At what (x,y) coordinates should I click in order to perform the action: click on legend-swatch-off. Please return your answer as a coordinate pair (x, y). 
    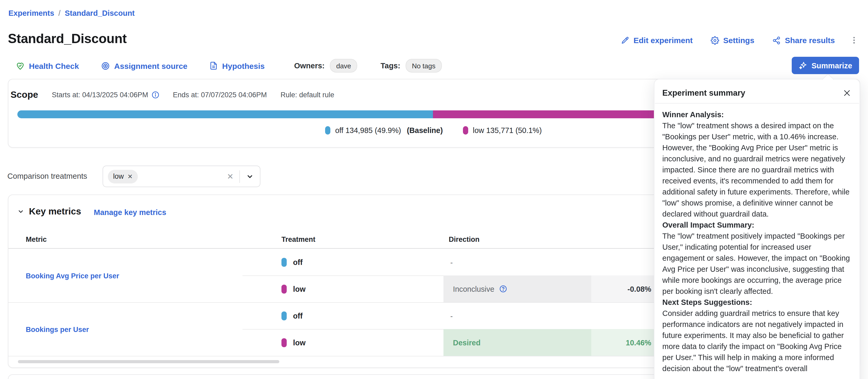
    Looking at the image, I should click on (328, 131).